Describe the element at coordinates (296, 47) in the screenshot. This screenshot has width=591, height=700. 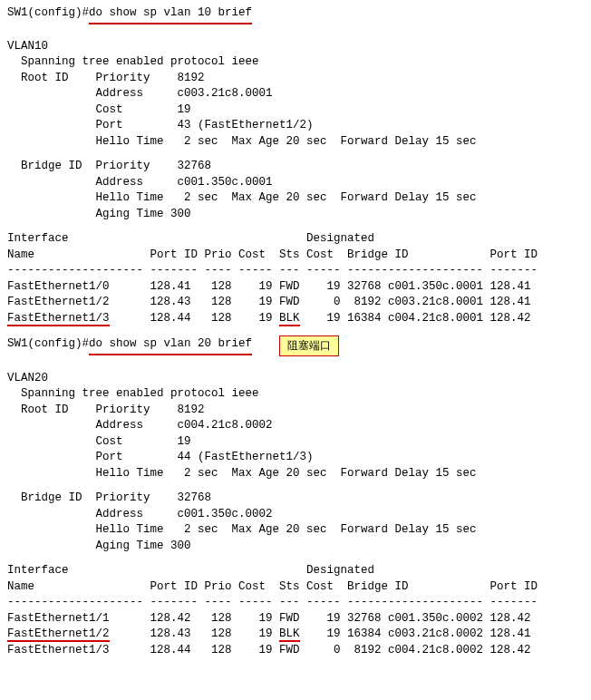
I see `vlan10-title: VLAN10` at that location.